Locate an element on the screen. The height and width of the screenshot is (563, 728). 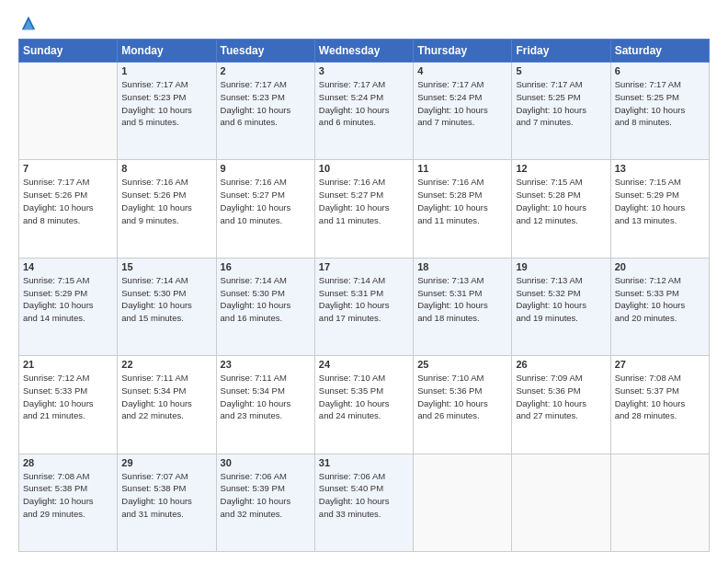
day-info: Sunrise: 7:10 AMSunset: 5:35 PMDaylight:… is located at coordinates (364, 397).